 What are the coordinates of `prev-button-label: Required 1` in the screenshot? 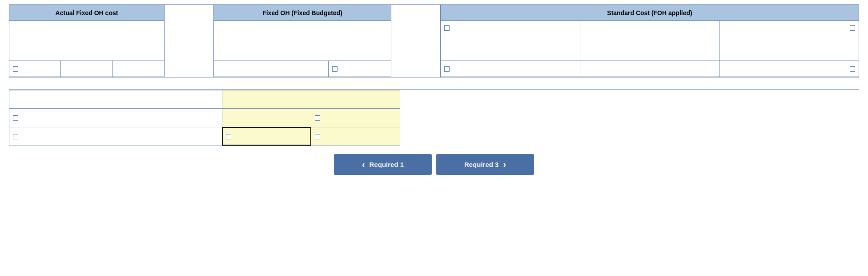 It's located at (387, 165).